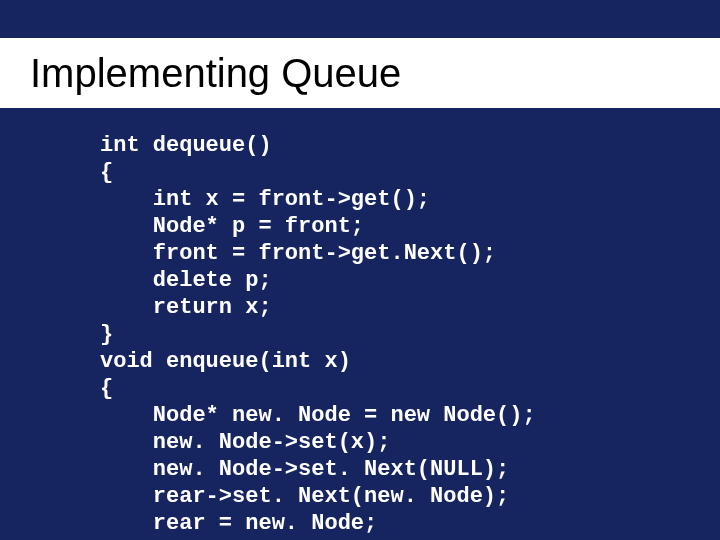 Image resolution: width=720 pixels, height=540 pixels. I want to click on code-line: void enqueue(int x), so click(226, 362).